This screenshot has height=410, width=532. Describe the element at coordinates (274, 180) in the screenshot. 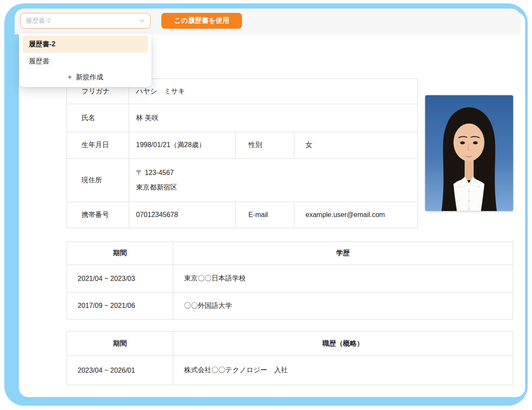

I see `address-value: 〒 123-4567 東京都新宿区` at that location.